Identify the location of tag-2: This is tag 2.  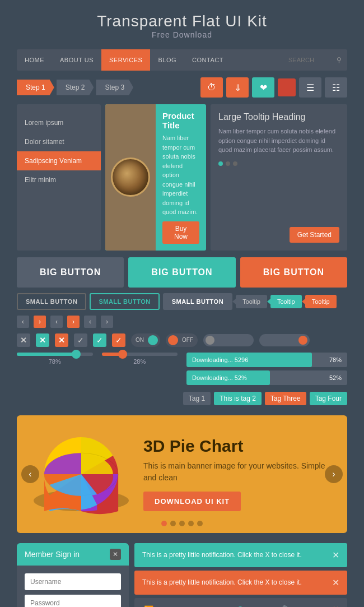
(237, 399).